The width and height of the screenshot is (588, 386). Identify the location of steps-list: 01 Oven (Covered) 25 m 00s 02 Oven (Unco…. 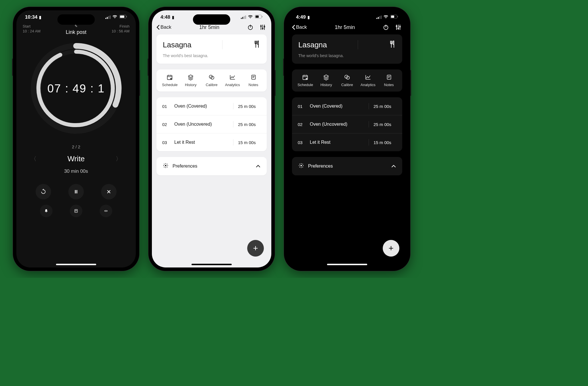
(347, 124).